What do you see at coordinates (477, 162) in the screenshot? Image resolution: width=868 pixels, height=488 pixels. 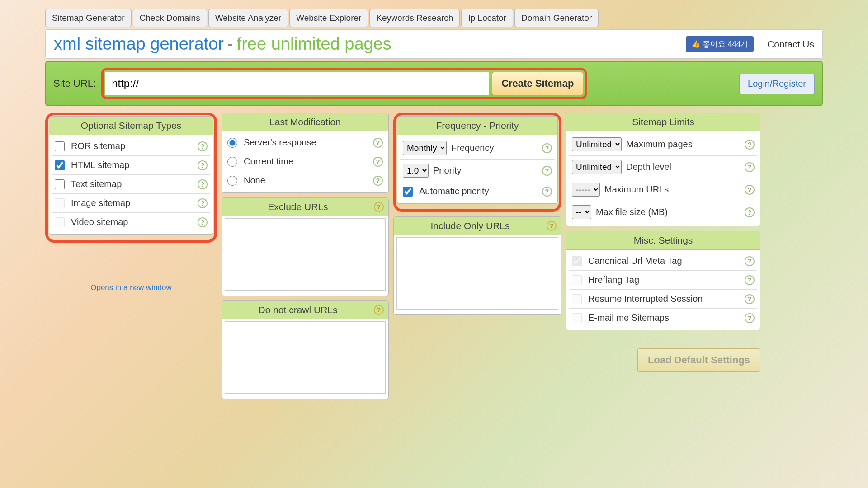 I see `frequency-priority-highlight: Frequency - Priority Monthly Frequency ?…` at bounding box center [477, 162].